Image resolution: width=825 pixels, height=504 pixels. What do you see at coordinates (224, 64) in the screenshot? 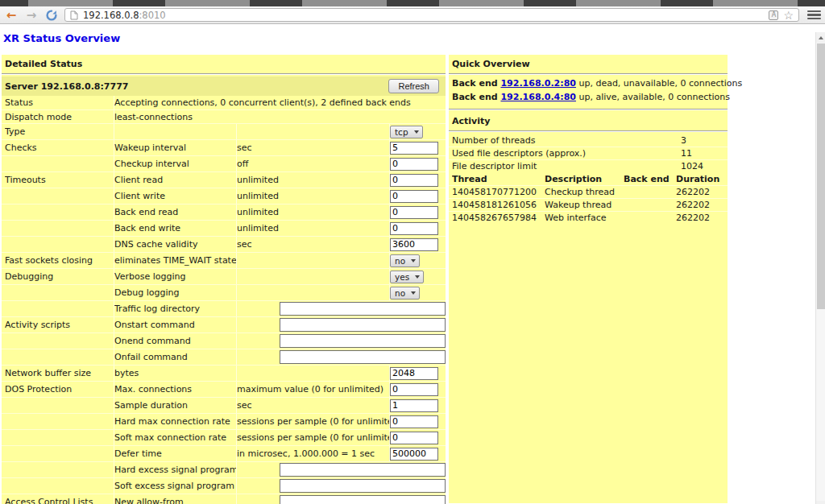
I see `detailed-status-header: Detailed Status` at bounding box center [224, 64].